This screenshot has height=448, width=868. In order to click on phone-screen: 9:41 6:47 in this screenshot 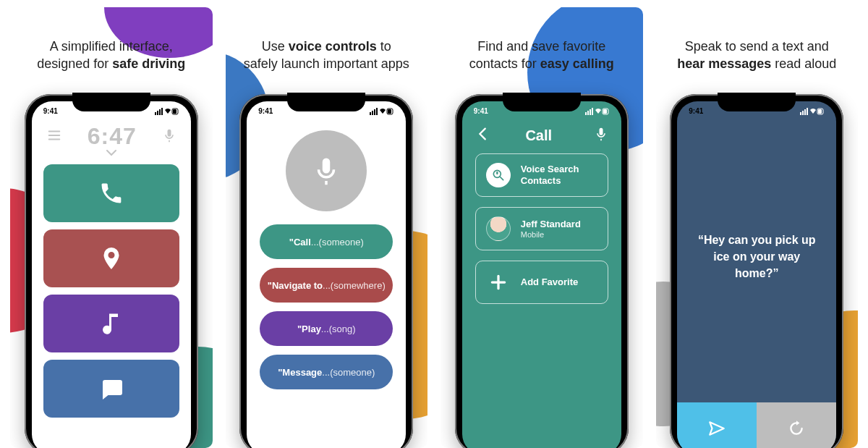, I will do `click(111, 275)`.